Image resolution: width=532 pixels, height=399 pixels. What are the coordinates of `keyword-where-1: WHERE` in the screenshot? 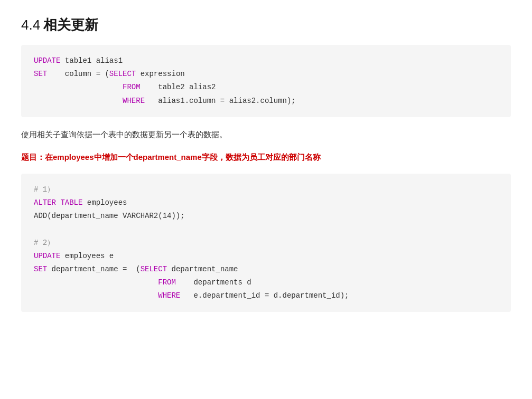 It's located at (134, 101).